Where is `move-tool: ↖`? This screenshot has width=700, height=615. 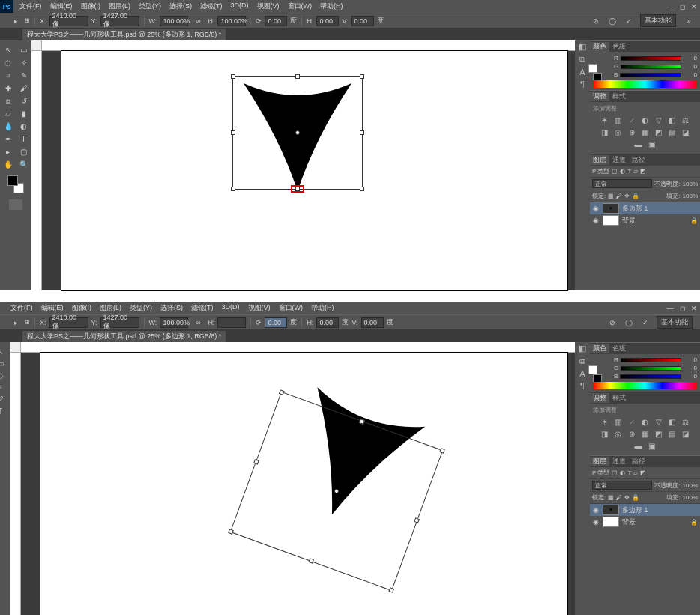 move-tool: ↖ is located at coordinates (5, 351).